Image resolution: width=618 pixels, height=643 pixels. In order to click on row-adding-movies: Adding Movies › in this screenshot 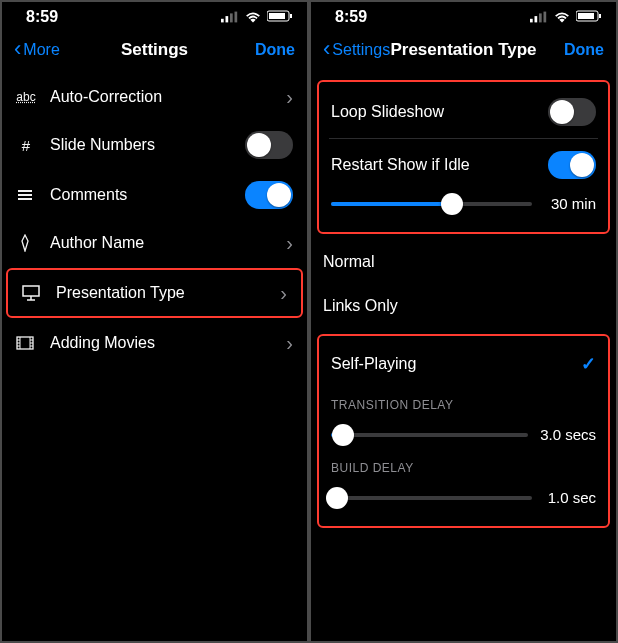, I will do `click(154, 343)`.